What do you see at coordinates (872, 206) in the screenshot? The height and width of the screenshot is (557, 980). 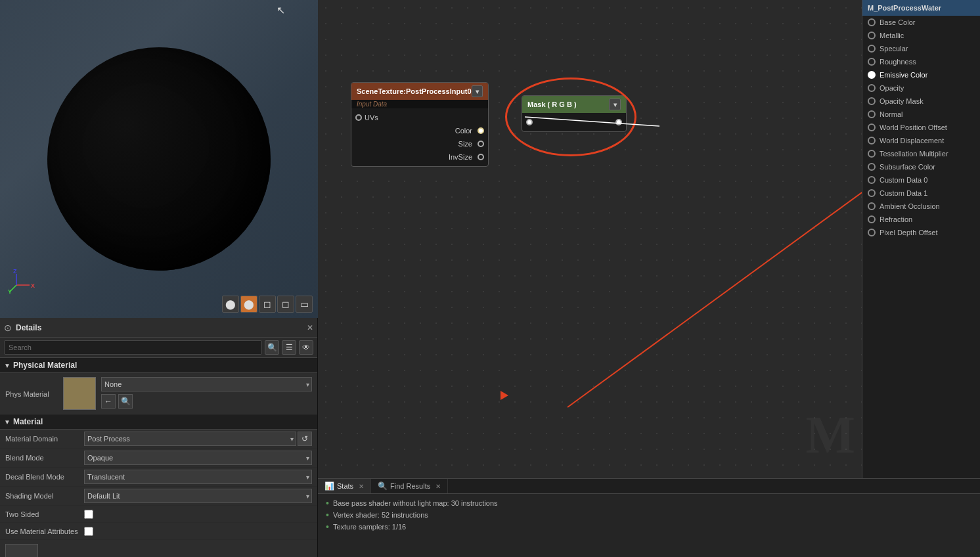 I see `ambient-occlusion-pin` at bounding box center [872, 206].